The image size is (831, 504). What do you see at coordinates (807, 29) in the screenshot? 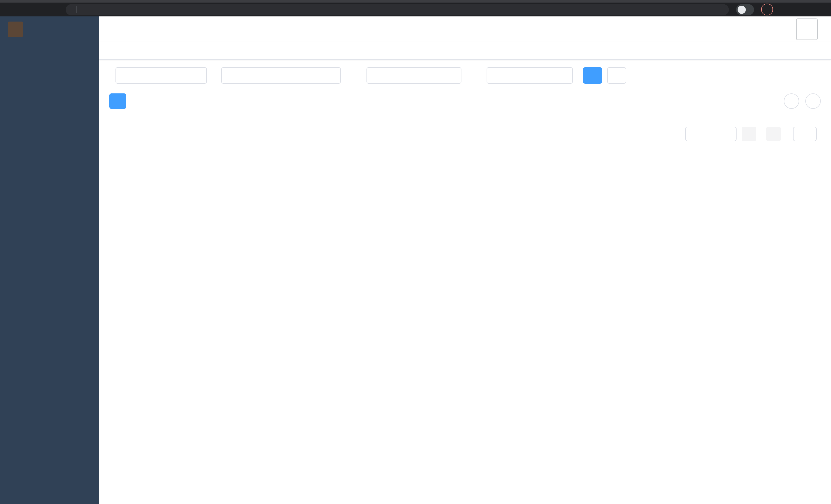
I see `avatar` at bounding box center [807, 29].